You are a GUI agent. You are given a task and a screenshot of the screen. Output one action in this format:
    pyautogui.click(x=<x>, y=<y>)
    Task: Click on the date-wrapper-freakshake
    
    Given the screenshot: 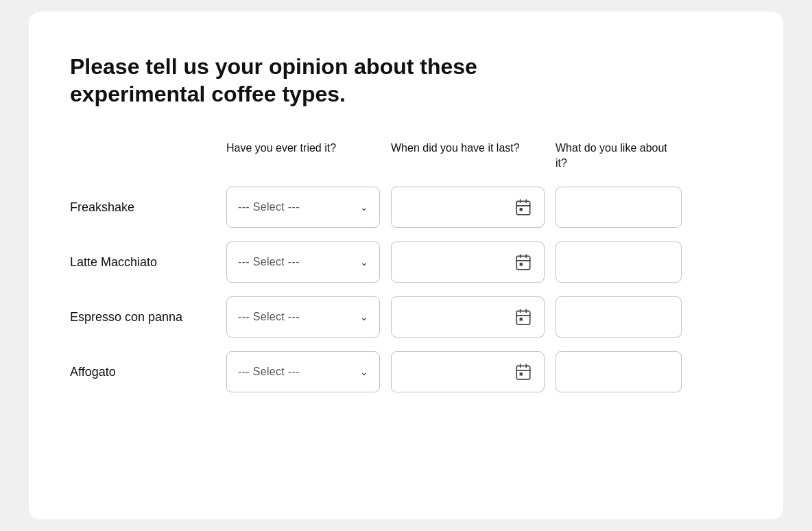 What is the action you would take?
    pyautogui.click(x=468, y=207)
    